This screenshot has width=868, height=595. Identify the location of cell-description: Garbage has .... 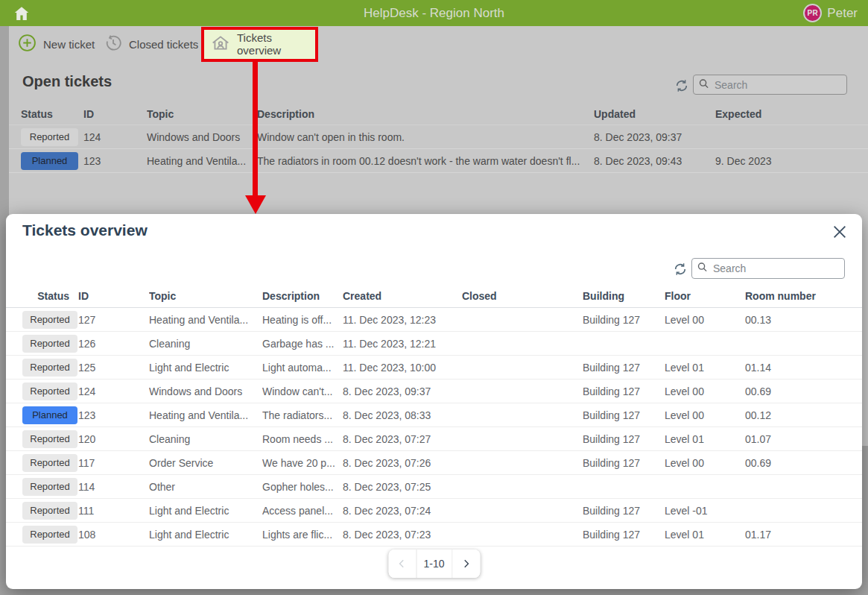
(302, 343).